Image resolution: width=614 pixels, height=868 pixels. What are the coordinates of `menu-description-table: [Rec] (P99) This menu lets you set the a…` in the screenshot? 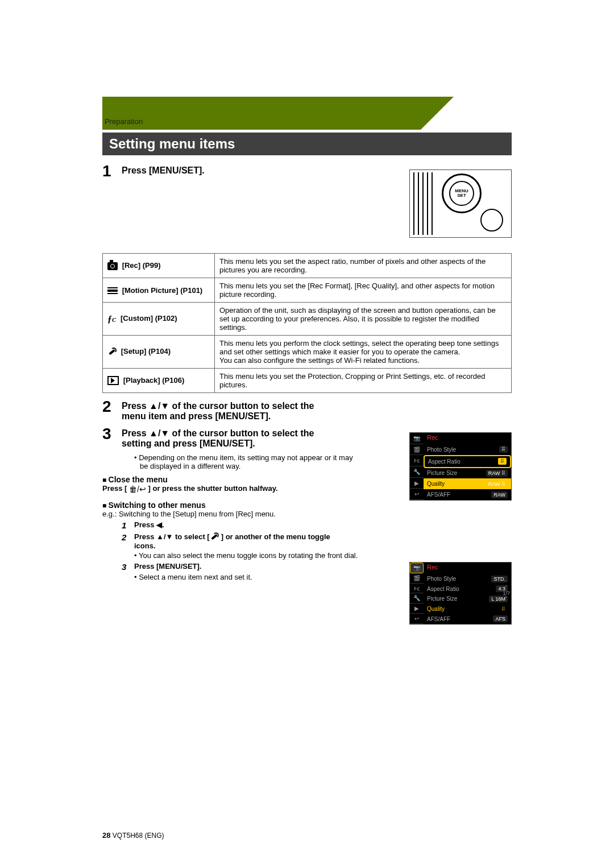 It's located at (307, 323).